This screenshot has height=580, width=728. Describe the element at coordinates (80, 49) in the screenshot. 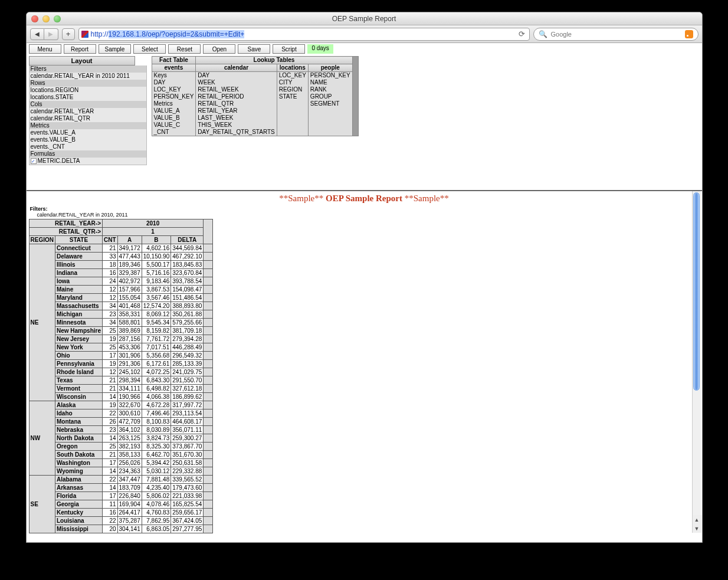

I see `menu-report: Report` at that location.